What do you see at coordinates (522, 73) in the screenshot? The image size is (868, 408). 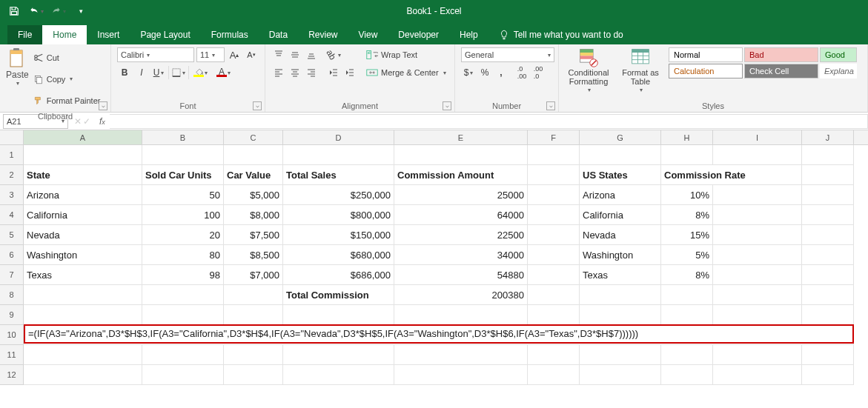 I see `increase-decimal-button: .0.00` at bounding box center [522, 73].